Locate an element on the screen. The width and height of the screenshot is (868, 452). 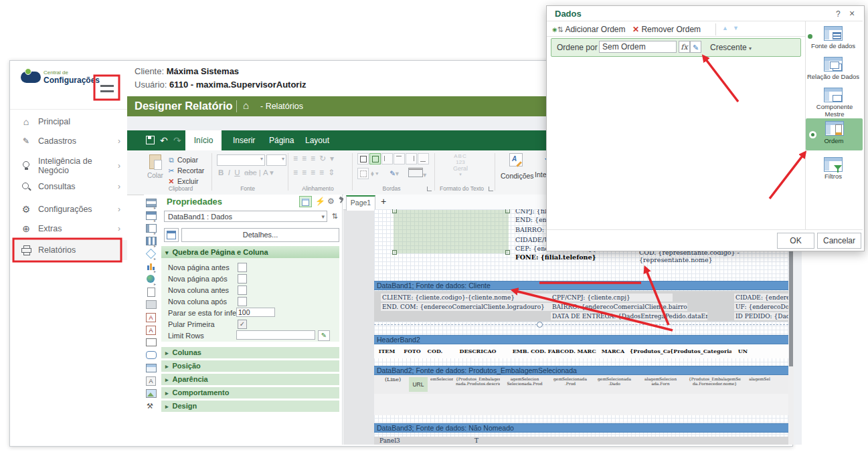
fx-button: fx is located at coordinates (684, 47).